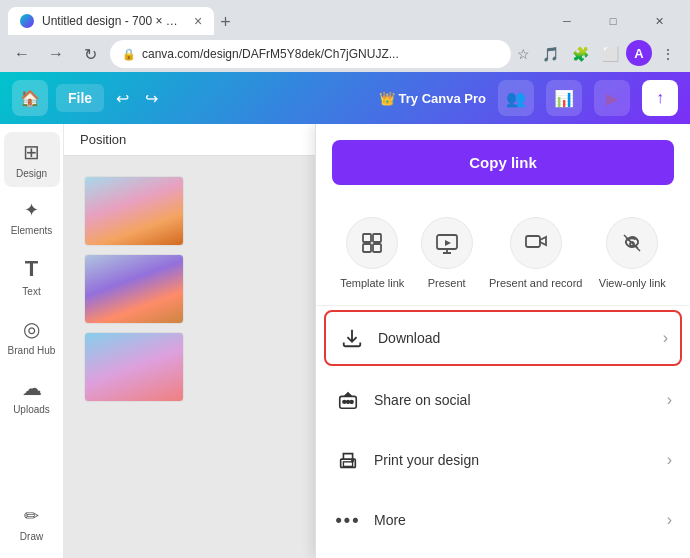 This screenshot has height=558, width=690. I want to click on sidebar-label-elements: Elements, so click(32, 230).